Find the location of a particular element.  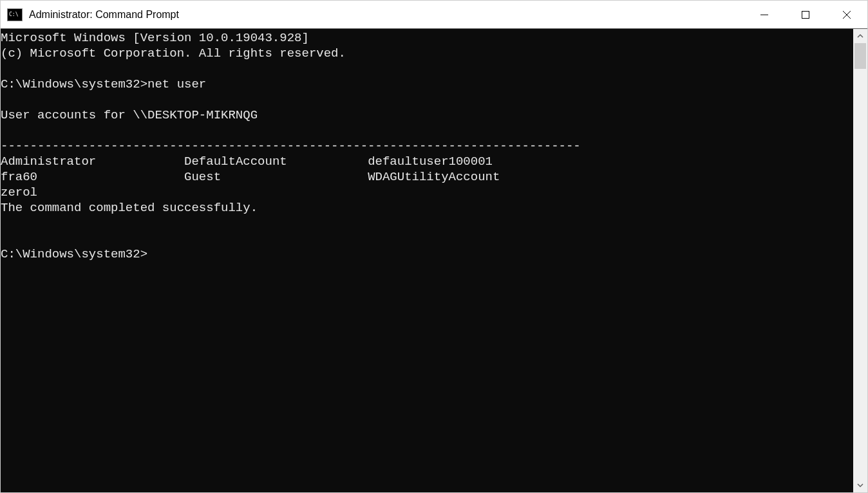

user-cell: Guest is located at coordinates (276, 177).